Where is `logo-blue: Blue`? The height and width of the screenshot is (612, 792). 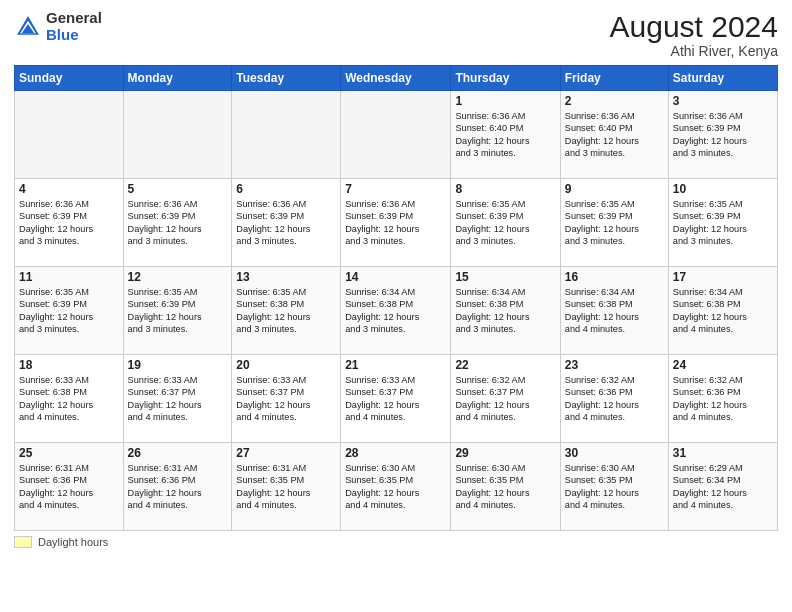 logo-blue: Blue is located at coordinates (62, 34).